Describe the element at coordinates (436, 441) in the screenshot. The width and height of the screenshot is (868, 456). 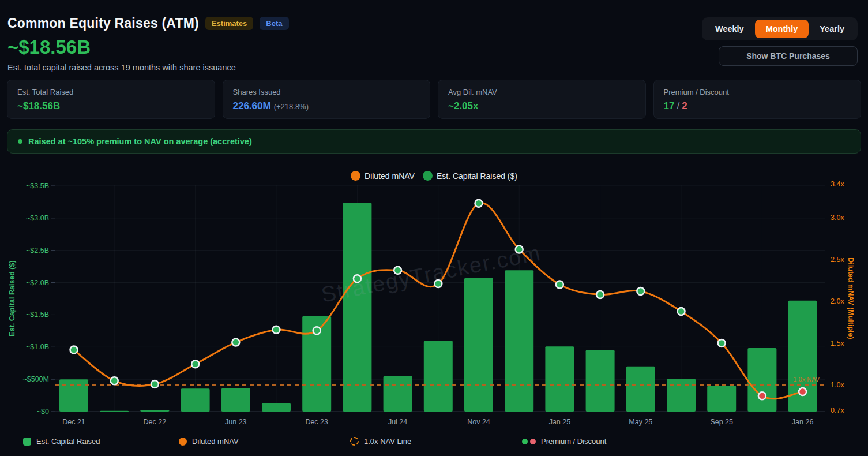
I see `legend-item-nav-line: 1.0x NAV Line` at that location.